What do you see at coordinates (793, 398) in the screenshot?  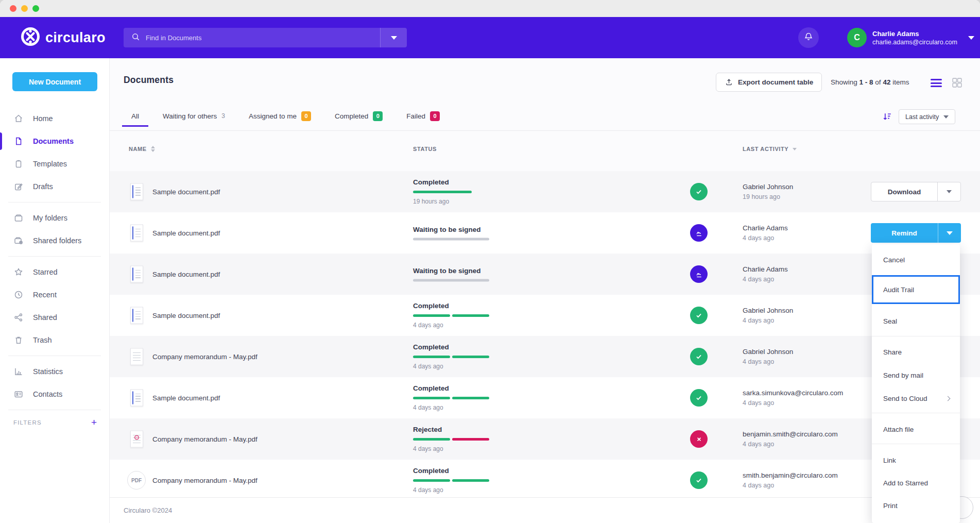 I see `last-activity-cell: sarka.simunkova@circularo.com 4 days ago` at bounding box center [793, 398].